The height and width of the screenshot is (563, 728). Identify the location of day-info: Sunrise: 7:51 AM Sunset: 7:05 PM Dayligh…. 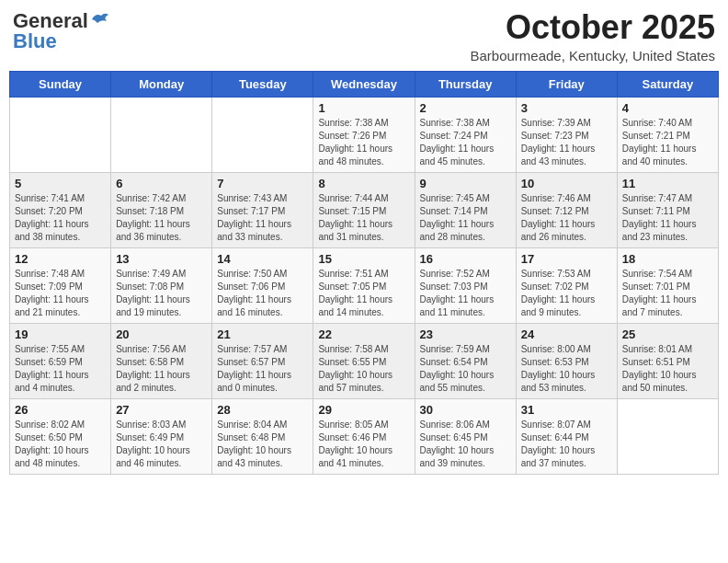
(364, 293).